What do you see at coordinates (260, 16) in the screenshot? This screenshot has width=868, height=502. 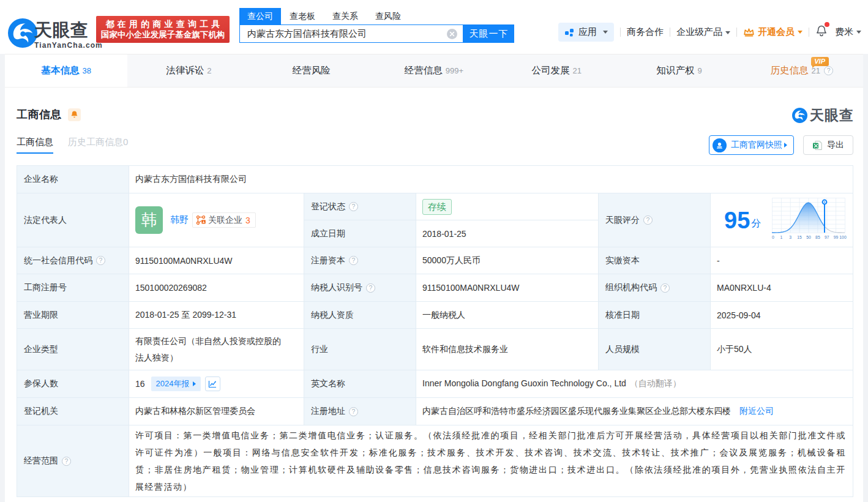 I see `search-tab-company: 查公司` at bounding box center [260, 16].